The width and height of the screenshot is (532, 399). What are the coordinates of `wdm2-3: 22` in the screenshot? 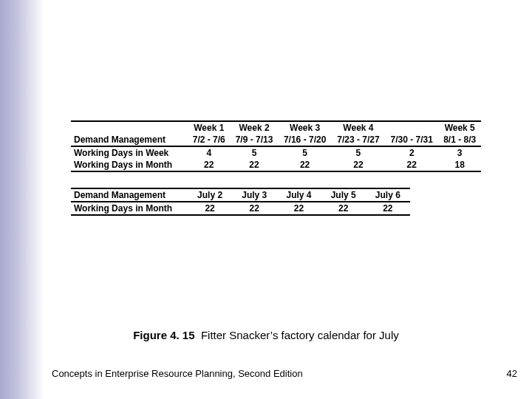 It's located at (299, 208).